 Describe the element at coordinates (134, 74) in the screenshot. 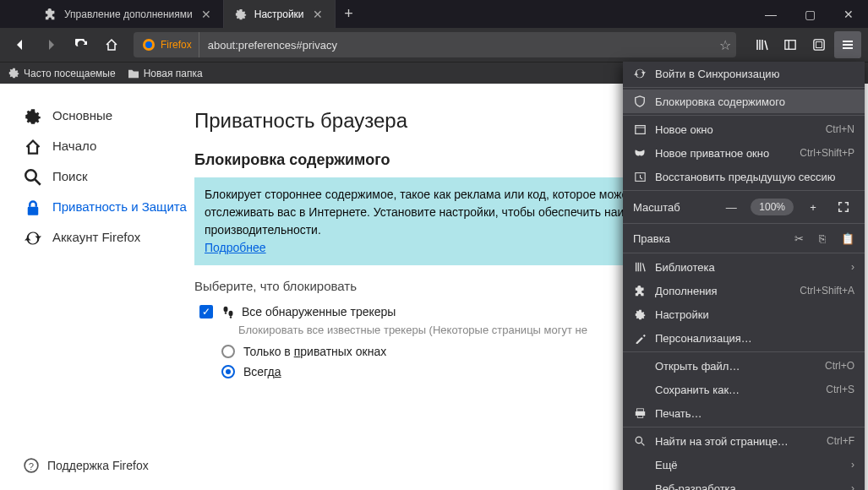

I see `folder-icon` at that location.